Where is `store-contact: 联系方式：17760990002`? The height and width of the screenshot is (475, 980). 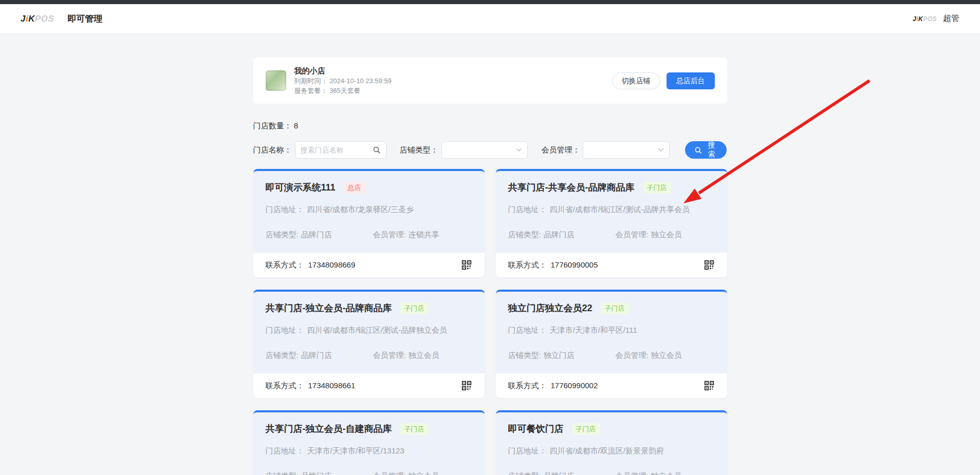
store-contact: 联系方式：17760990002 is located at coordinates (553, 386).